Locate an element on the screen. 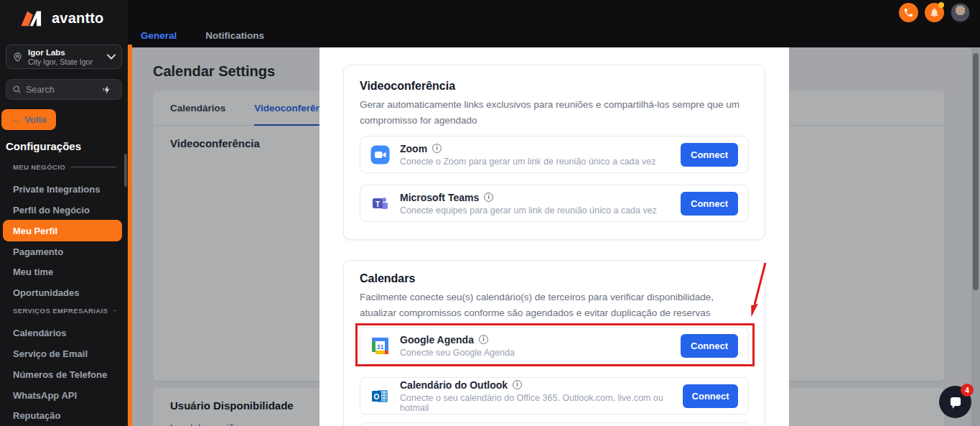  bell-icon is located at coordinates (935, 13).